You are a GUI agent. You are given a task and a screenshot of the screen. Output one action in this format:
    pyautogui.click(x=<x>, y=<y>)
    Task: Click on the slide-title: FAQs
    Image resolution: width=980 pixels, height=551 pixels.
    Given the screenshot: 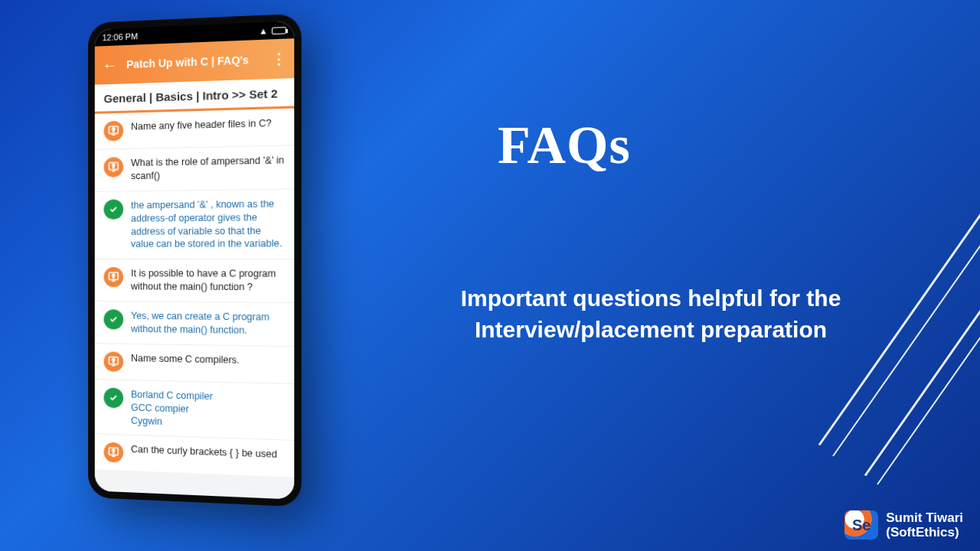 What is the action you would take?
    pyautogui.click(x=564, y=145)
    